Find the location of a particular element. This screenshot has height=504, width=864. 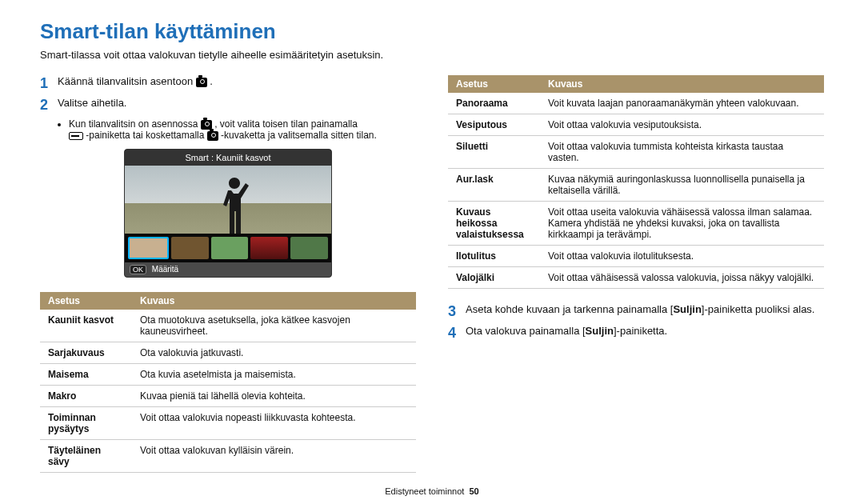

cell-desc: Kuvaa näkymiä auringonlaskussa luonnolli… is located at coordinates (682, 186).